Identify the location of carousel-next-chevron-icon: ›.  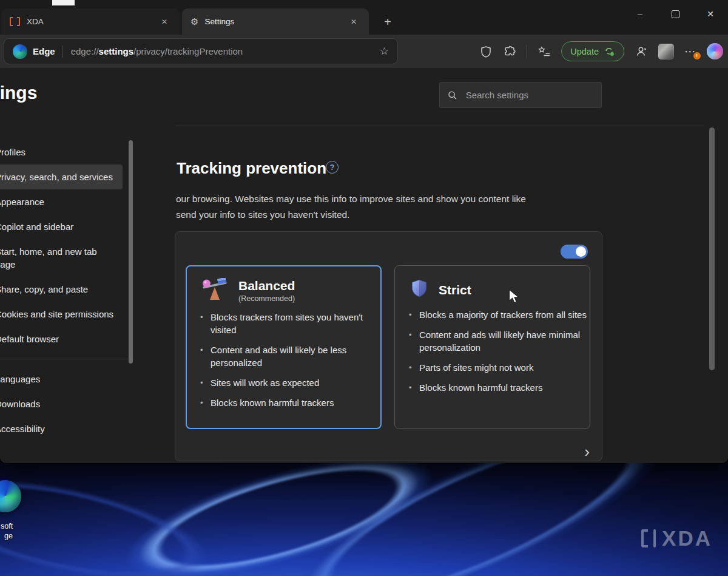
(587, 452).